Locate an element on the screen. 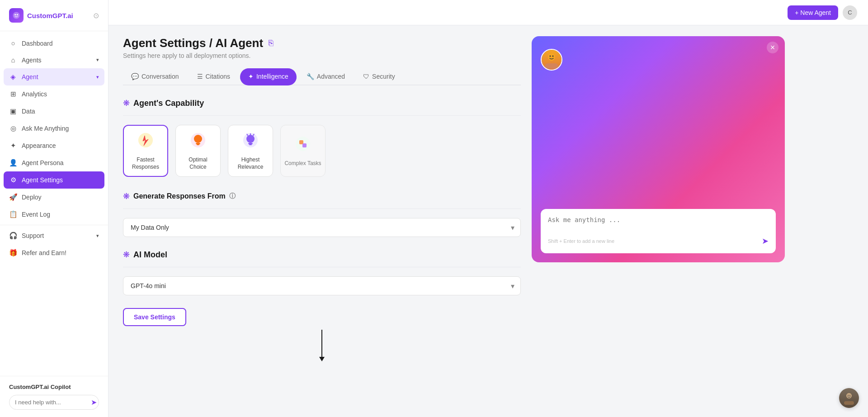 The image size is (868, 417). copilot-send-icon: ➤ is located at coordinates (94, 403).